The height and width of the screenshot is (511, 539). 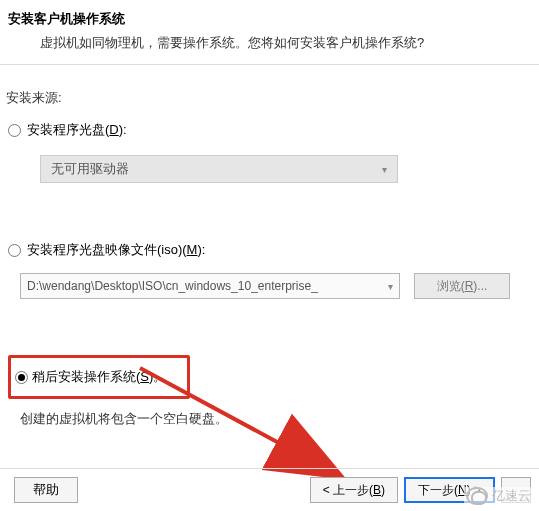 I want to click on iso-path-input: D:\wendang\Desktop\ISO\cn_windows_10_ent…, so click(x=210, y=286).